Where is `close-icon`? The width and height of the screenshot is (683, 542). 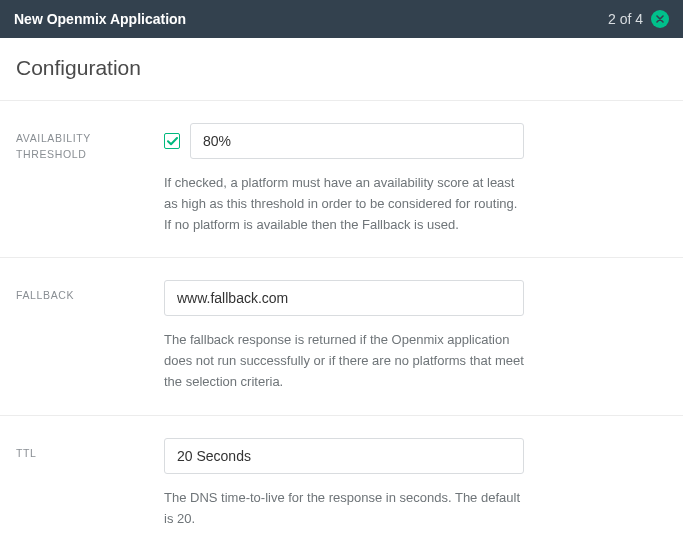 close-icon is located at coordinates (660, 19).